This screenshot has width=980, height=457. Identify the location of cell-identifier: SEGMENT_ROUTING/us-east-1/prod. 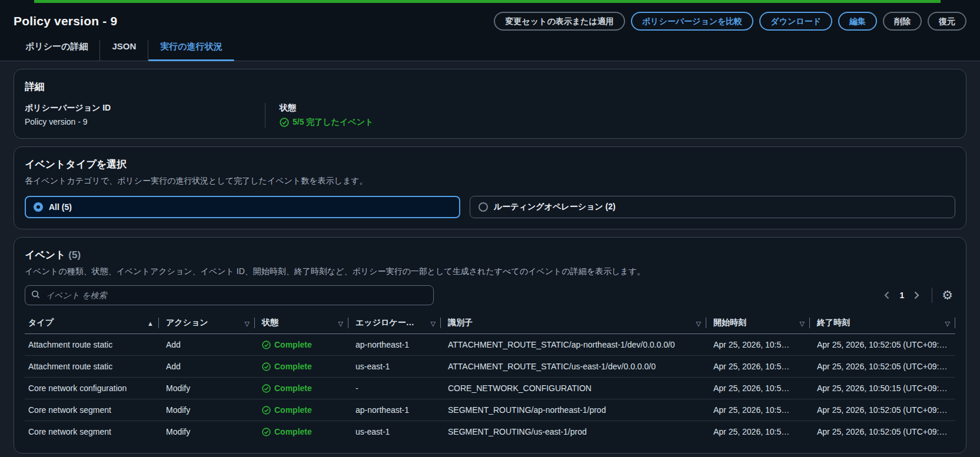
(573, 432).